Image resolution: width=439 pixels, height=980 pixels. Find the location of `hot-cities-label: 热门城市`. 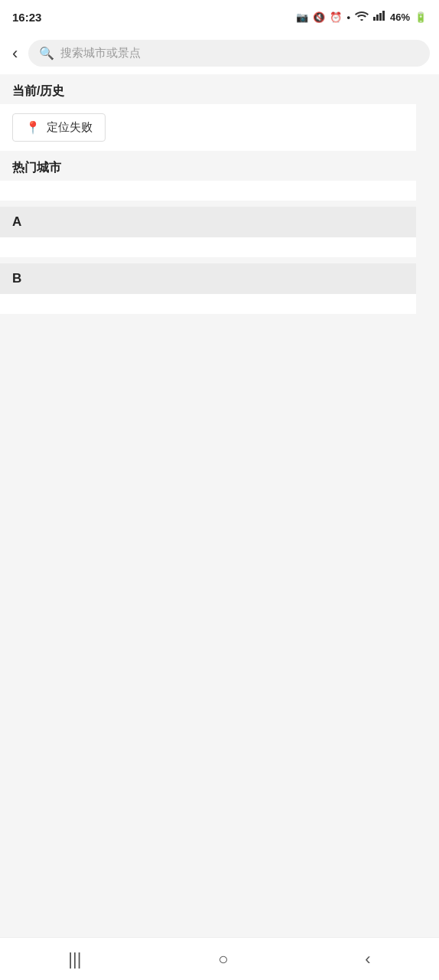

hot-cities-label: 热门城市 is located at coordinates (37, 167).